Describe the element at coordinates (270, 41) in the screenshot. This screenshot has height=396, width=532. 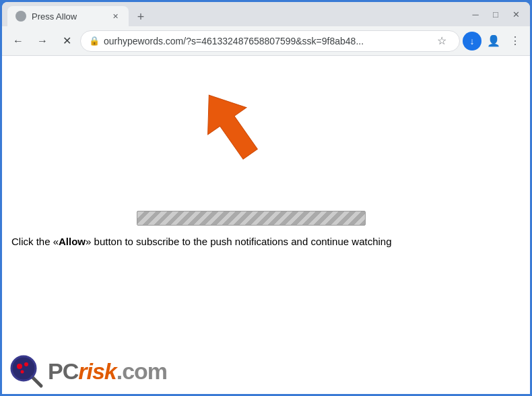
I see `address-bar: 🔒 ourhypewords.com/?s=461332487658807599…` at that location.